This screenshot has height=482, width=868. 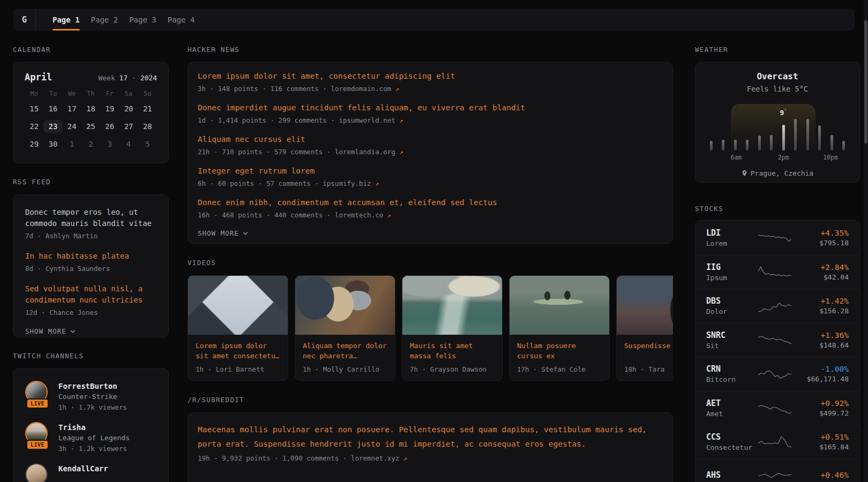 What do you see at coordinates (238, 351) in the screenshot?
I see `video-title: Lorem ipsum dolor sit amet consectetu…` at bounding box center [238, 351].